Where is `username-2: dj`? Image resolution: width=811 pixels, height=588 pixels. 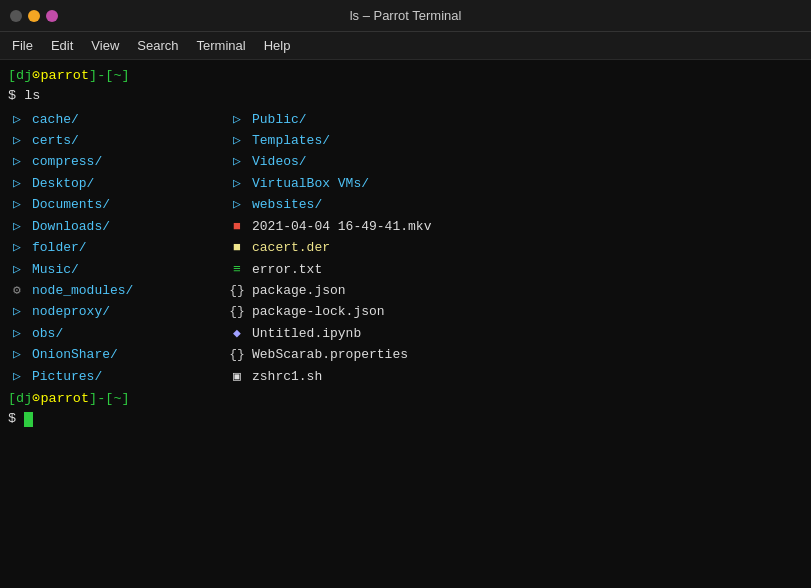
username-2: dj is located at coordinates (24, 399).